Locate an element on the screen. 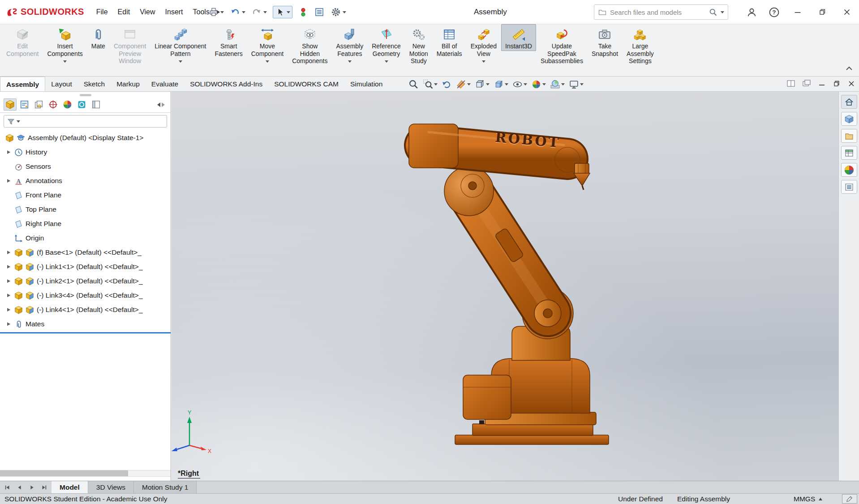 Image resolution: width=859 pixels, height=504 pixels. pane-split-icon is located at coordinates (791, 84).